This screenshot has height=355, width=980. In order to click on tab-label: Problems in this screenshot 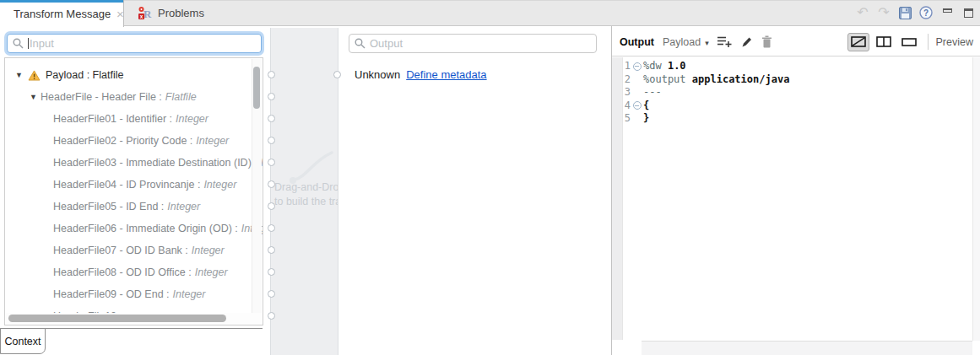, I will do `click(181, 13)`.